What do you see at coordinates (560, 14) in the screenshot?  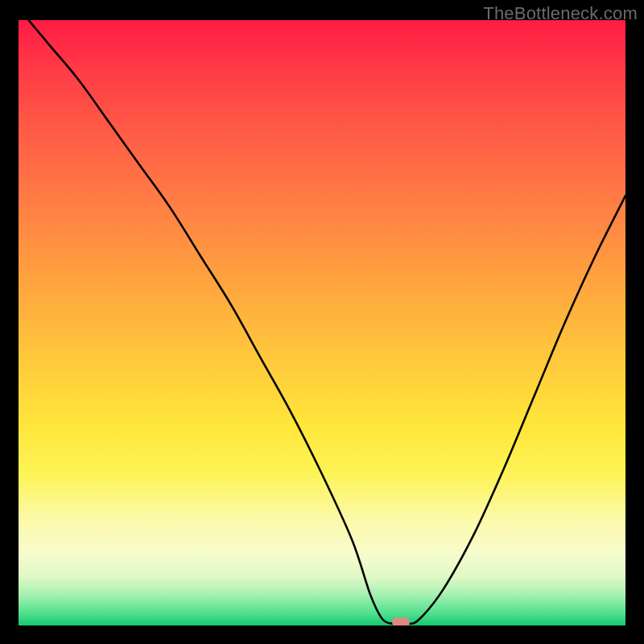 I see `watermark-text: TheBottleneck.com` at bounding box center [560, 14].